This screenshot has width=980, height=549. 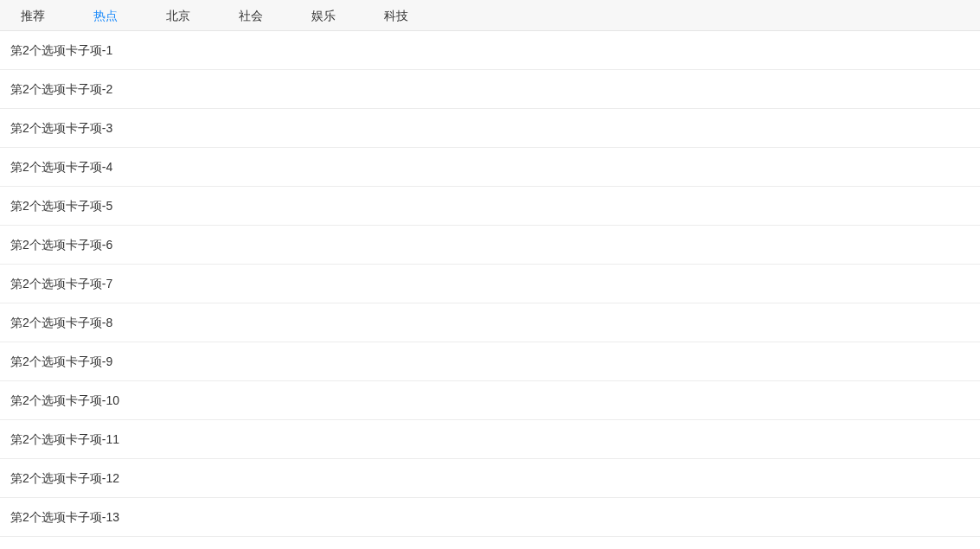 I want to click on list-item: 第2个选项卡子项-2, so click(x=490, y=90).